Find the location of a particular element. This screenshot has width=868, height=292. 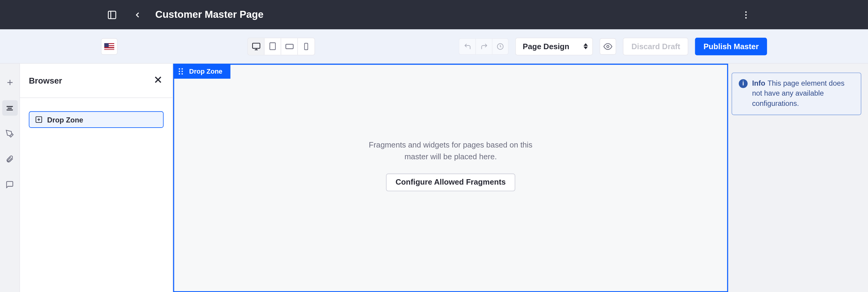

sidebar-toggle-icon is located at coordinates (112, 15).